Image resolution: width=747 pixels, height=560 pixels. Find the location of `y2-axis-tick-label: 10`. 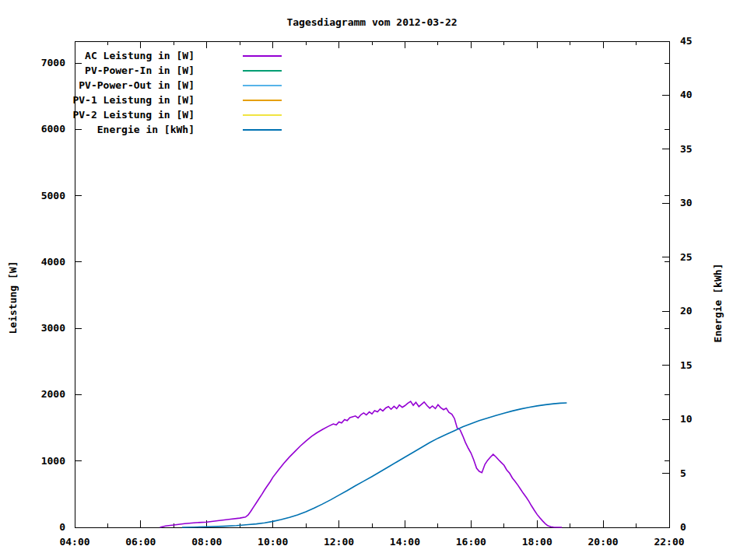

y2-axis-tick-label: 10 is located at coordinates (696, 419).